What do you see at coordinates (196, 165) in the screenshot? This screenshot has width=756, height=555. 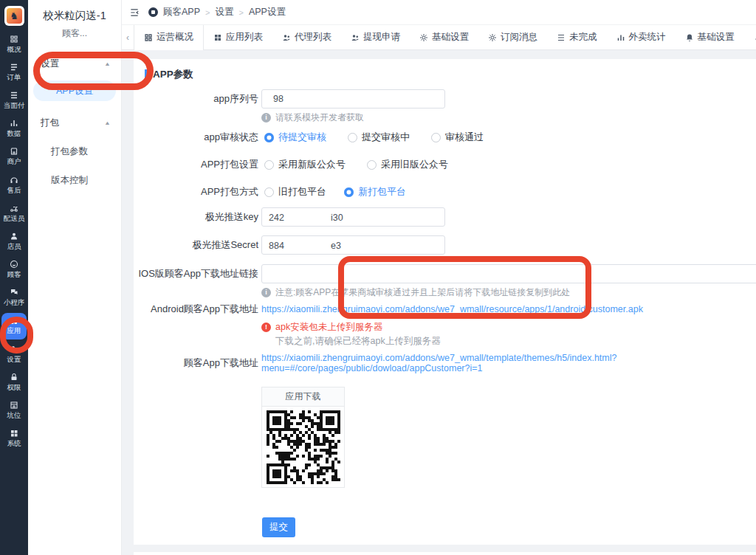 I see `package-setting-label: APP打包设置` at bounding box center [196, 165].